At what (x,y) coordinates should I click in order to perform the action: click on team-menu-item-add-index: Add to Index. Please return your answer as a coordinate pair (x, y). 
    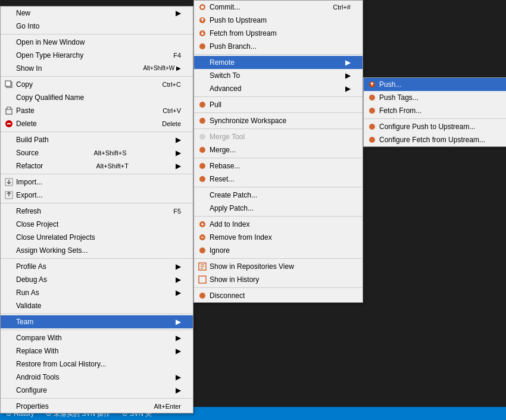
    Looking at the image, I should click on (279, 224).